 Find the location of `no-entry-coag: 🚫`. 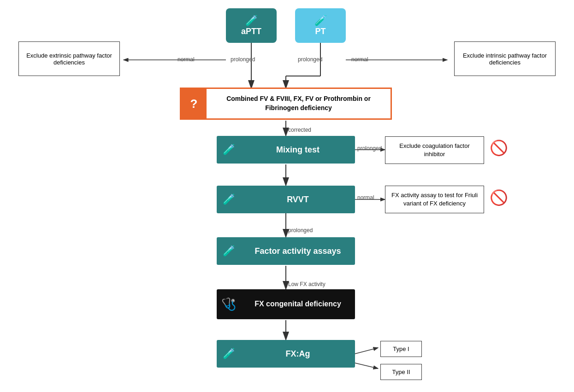

no-entry-coag: 🚫 is located at coordinates (499, 148).